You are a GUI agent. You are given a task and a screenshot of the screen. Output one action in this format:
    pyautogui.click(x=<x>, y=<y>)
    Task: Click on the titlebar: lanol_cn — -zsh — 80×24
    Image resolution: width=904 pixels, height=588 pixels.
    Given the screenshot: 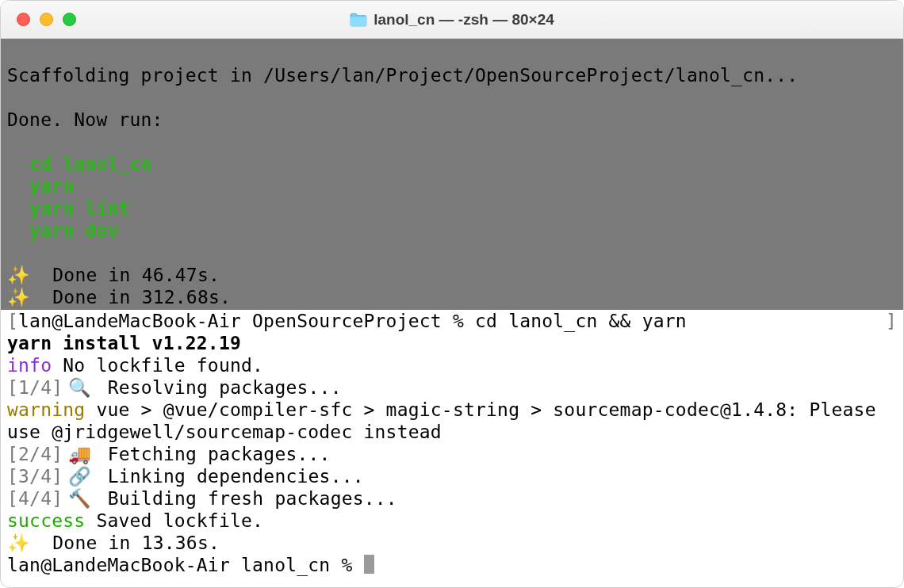 What is the action you would take?
    pyautogui.click(x=452, y=20)
    